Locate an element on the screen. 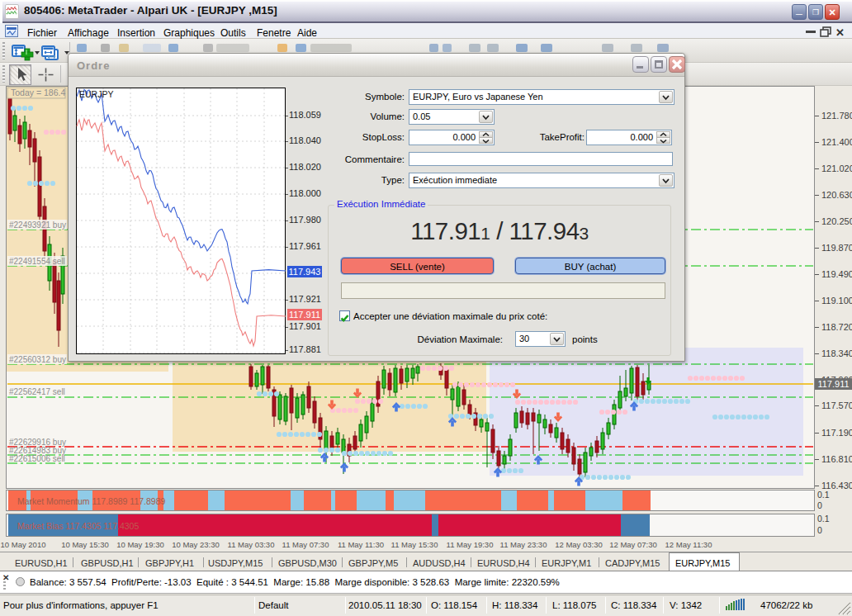 The width and height of the screenshot is (852, 616). svg-text: Today = 186.4 is located at coordinates (38, 92).